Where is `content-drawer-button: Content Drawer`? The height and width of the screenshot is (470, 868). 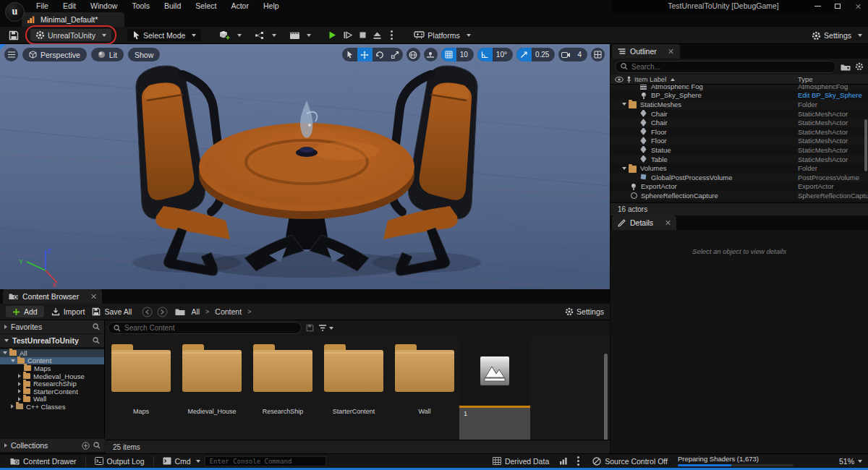 content-drawer-button: Content Drawer is located at coordinates (43, 461).